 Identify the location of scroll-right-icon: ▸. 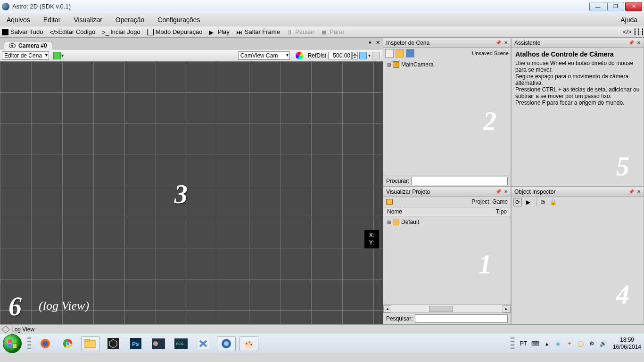
(506, 309).